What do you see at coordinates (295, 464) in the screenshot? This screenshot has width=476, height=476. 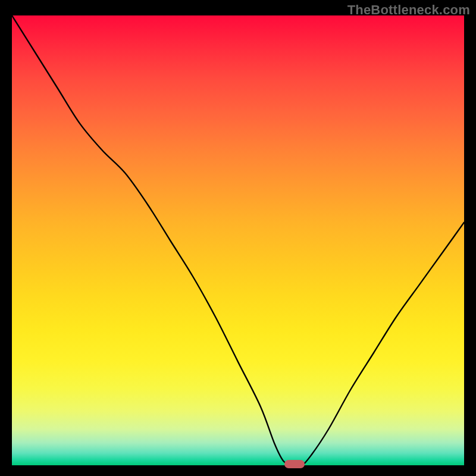 I see `optimum-marker` at bounding box center [295, 464].